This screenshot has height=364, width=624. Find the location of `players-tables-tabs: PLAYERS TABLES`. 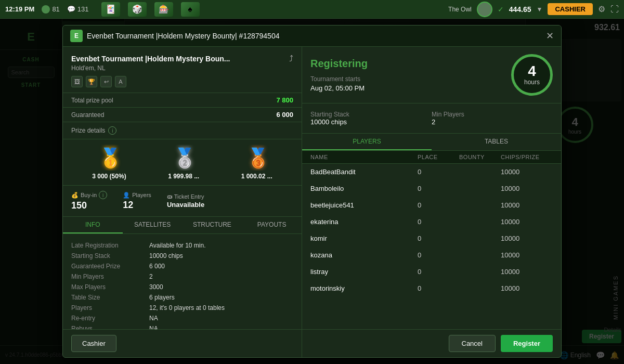

players-tables-tabs: PLAYERS TABLES is located at coordinates (432, 142).